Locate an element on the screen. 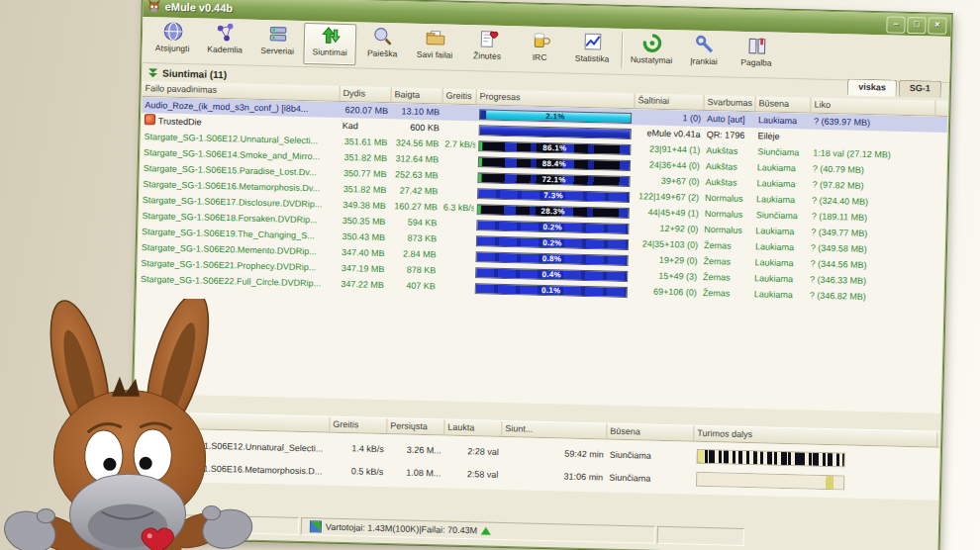 Image resolution: width=980 pixels, height=550 pixels. dydis-cell: 349.38 MB is located at coordinates (363, 206).